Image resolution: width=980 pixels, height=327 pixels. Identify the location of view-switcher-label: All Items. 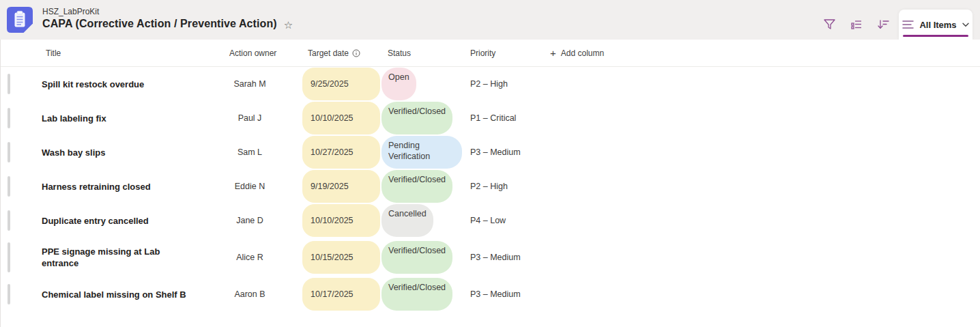
(938, 25).